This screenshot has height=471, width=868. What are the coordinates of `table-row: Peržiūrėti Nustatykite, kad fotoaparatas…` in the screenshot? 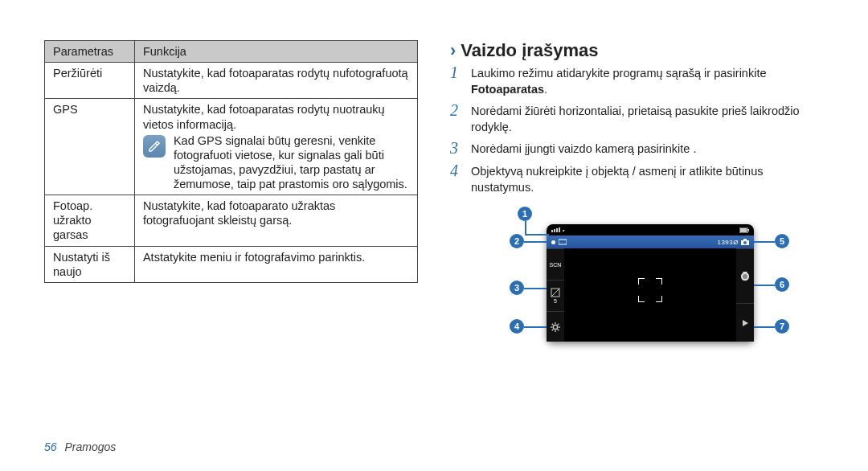 It's located at (231, 80).